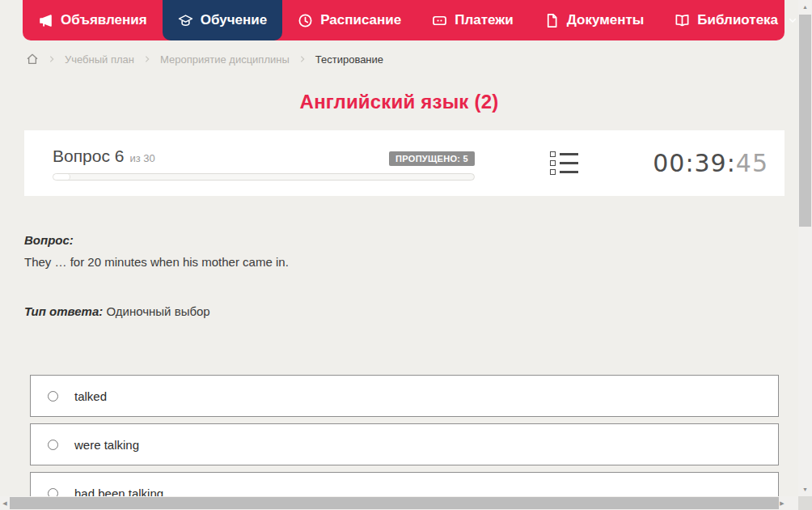 This screenshot has height=510, width=812. I want to click on skipped-badge: ПРОПУЩЕНО: 5, so click(432, 159).